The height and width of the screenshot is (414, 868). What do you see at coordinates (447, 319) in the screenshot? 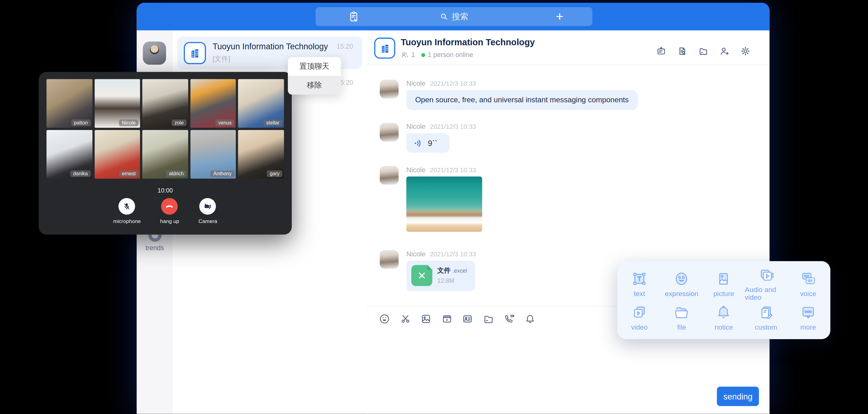
I see `video-icon` at bounding box center [447, 319].